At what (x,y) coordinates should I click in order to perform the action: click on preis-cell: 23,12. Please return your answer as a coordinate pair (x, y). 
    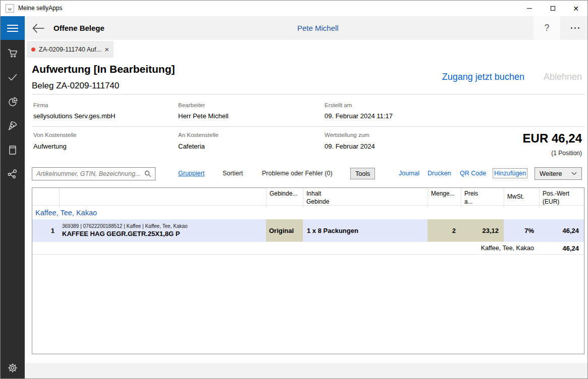
    Looking at the image, I should click on (483, 230).